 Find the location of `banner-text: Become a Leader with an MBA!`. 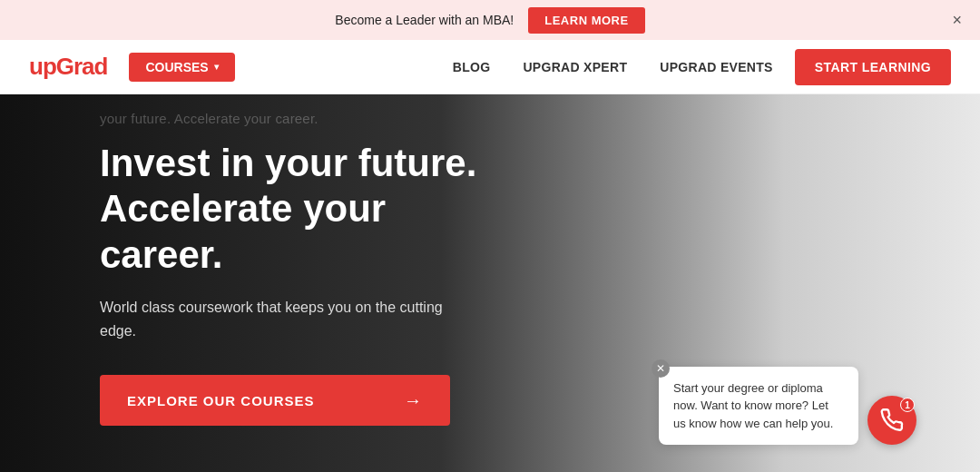

banner-text: Become a Leader with an MBA! is located at coordinates (425, 20).